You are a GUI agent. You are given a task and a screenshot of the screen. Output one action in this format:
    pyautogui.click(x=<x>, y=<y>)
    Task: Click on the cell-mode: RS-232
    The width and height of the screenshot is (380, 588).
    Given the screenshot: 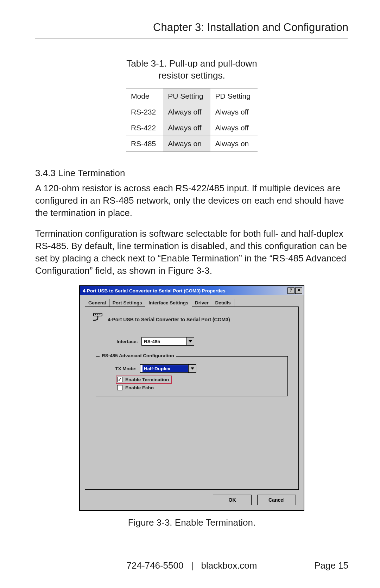 What is the action you would take?
    pyautogui.click(x=144, y=112)
    